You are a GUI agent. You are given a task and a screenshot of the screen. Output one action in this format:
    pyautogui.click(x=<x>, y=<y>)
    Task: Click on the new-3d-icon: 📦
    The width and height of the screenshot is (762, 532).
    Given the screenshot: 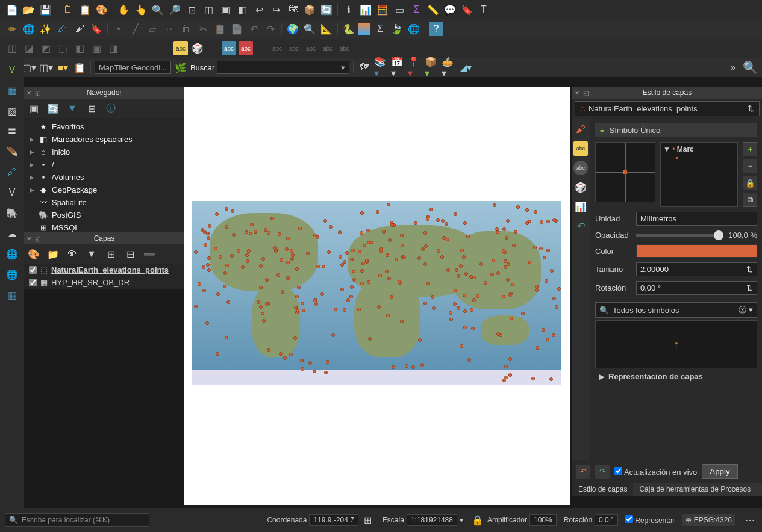 What is the action you would take?
    pyautogui.click(x=310, y=10)
    